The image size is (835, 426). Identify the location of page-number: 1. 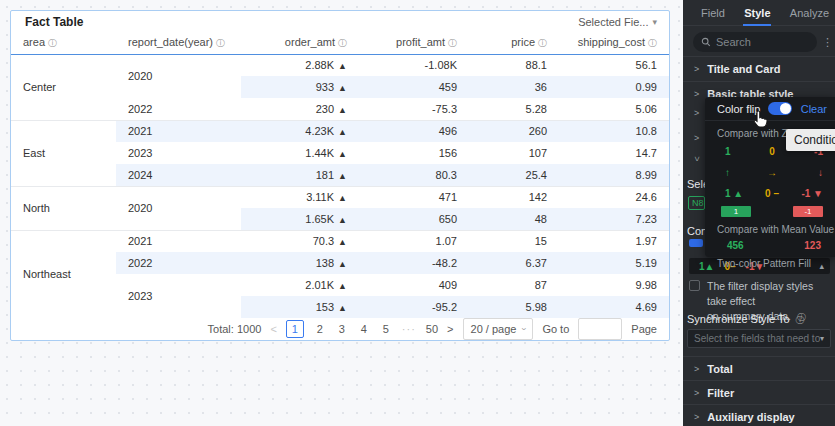
(295, 329).